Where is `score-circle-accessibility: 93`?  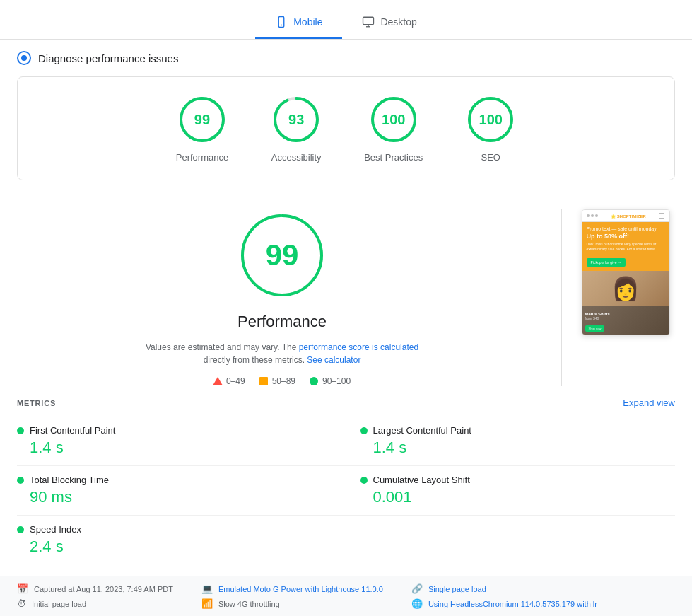
score-circle-accessibility: 93 is located at coordinates (296, 120).